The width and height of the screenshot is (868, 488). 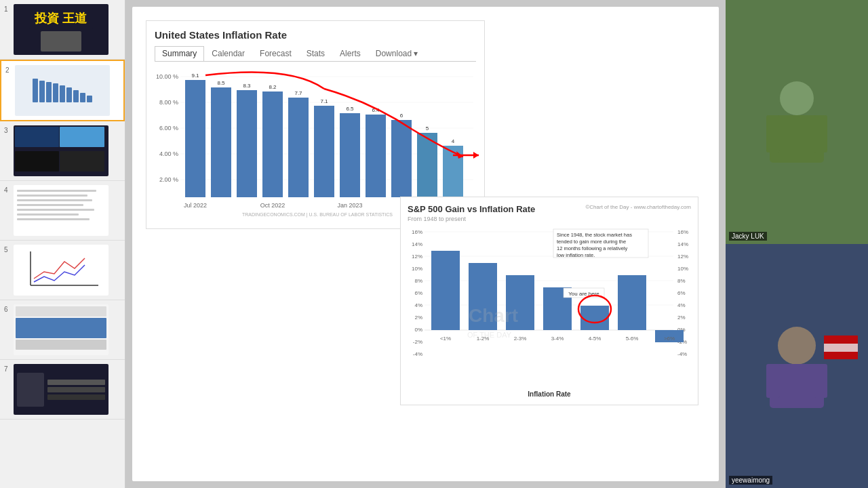 I want to click on svg-text: 8.3, so click(x=247, y=85).